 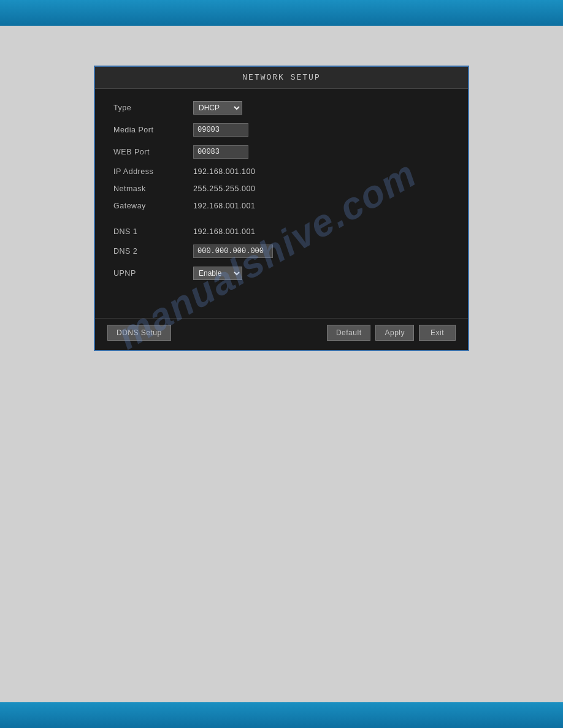 I want to click on ip-address-label: IP Address, so click(x=153, y=172).